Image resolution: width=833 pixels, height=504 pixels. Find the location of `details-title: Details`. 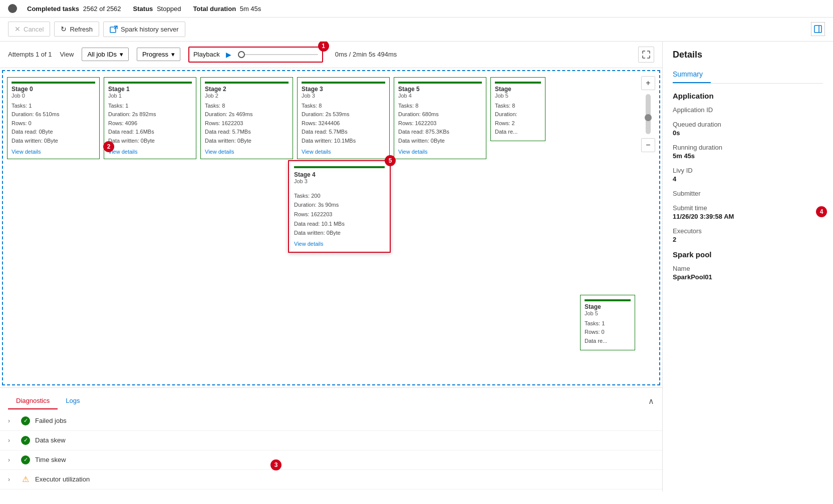

details-title: Details is located at coordinates (748, 55).